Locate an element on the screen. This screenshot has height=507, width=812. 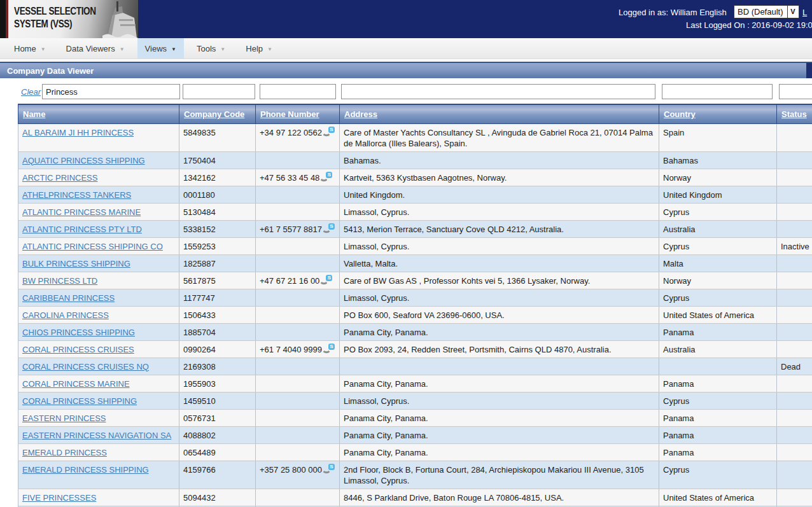
company-name-link: ATLANTIC PRINCESS SHIPPING CO is located at coordinates (93, 247).